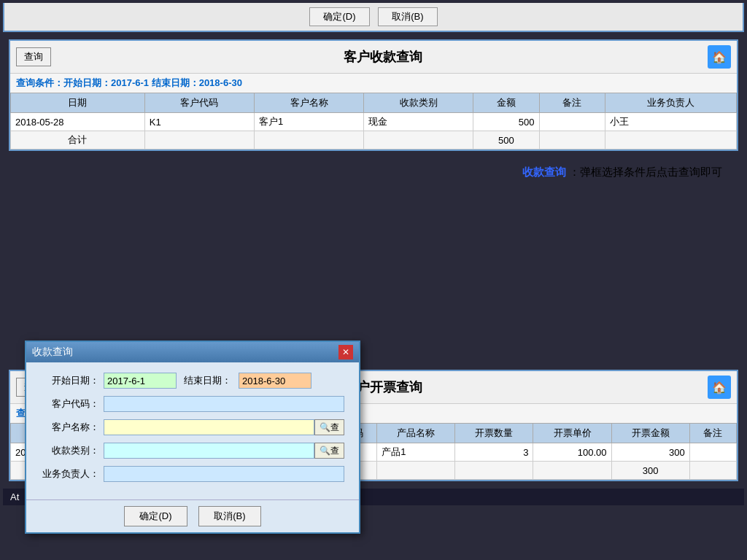  What do you see at coordinates (34, 57) in the screenshot?
I see `query-button-1: 查询` at bounding box center [34, 57].